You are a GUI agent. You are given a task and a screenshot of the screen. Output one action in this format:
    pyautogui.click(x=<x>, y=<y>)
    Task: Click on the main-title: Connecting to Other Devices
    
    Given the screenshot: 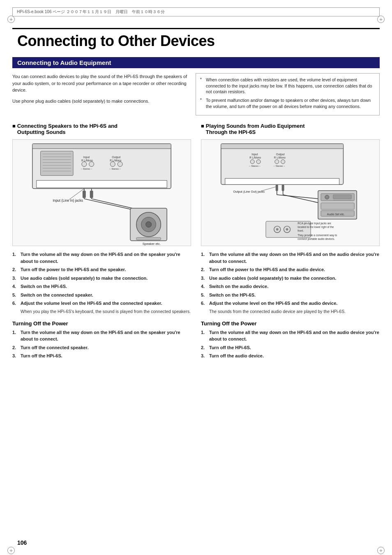 What is the action you would take?
    pyautogui.click(x=196, y=41)
    